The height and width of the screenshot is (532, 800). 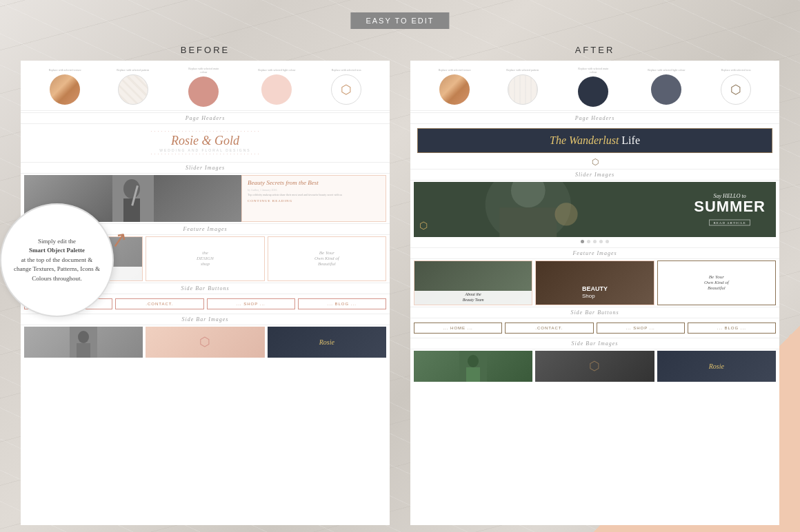 I want to click on hex-icon-after: ⬡, so click(x=736, y=90).